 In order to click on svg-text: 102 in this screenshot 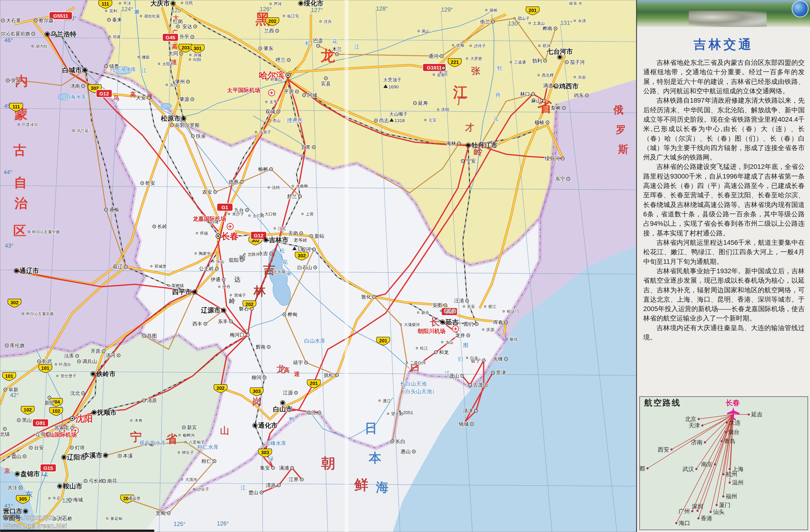, I will do `click(28, 410)`.